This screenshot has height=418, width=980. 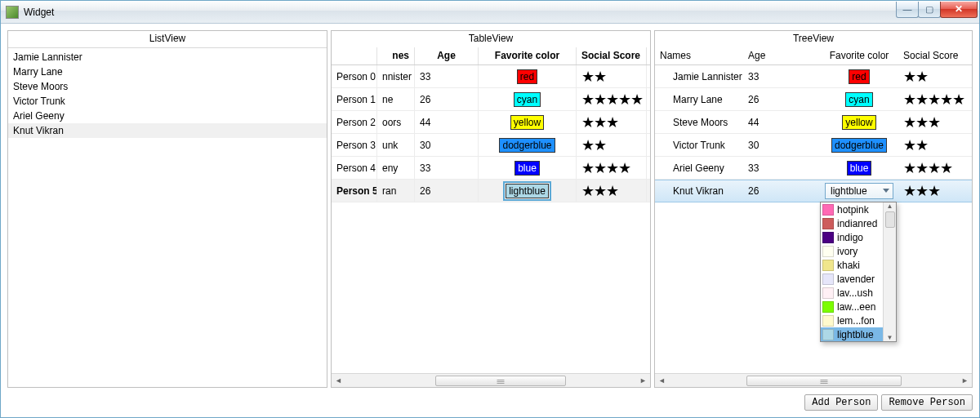 What do you see at coordinates (167, 131) in the screenshot?
I see `list-item: Knut Vikran` at bounding box center [167, 131].